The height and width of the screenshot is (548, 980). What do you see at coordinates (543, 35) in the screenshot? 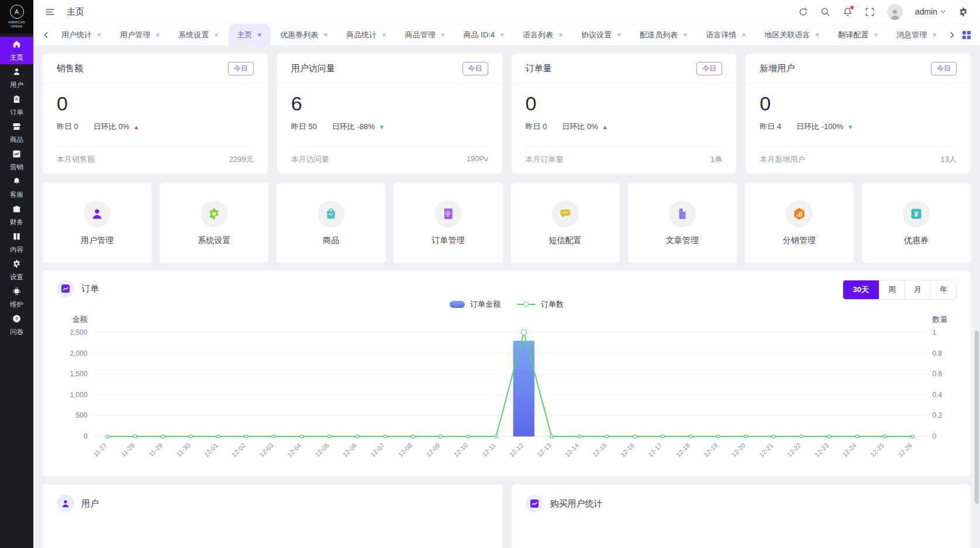
I see `tab-语言列表: 语言列表 ×` at bounding box center [543, 35].